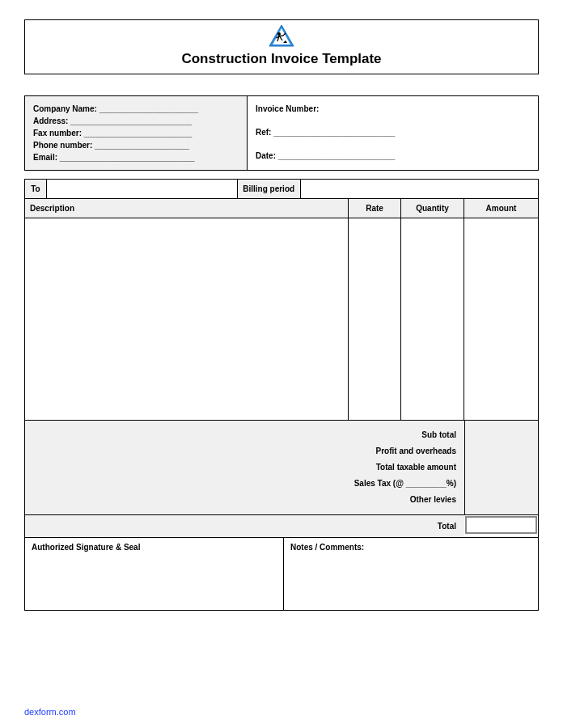 Image resolution: width=563 pixels, height=728 pixels. I want to click on ref-label: Ref: ___________________________, so click(393, 133).